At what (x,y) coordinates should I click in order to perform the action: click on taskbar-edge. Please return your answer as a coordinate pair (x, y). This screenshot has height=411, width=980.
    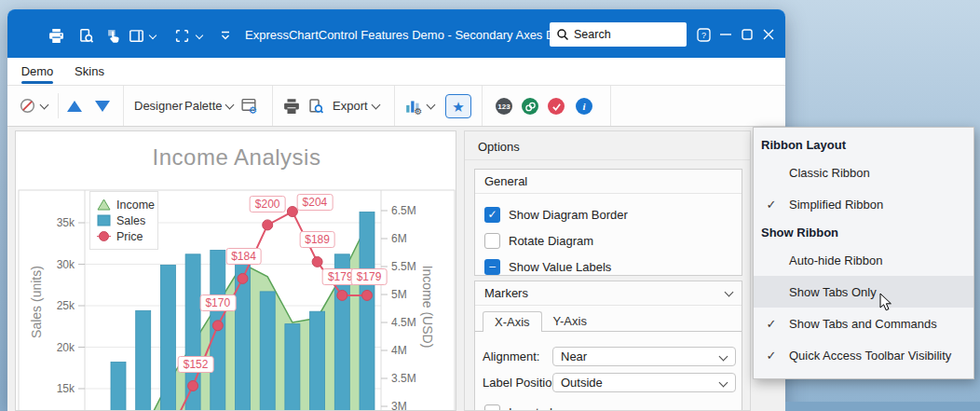
    Looking at the image, I should click on (883, 406).